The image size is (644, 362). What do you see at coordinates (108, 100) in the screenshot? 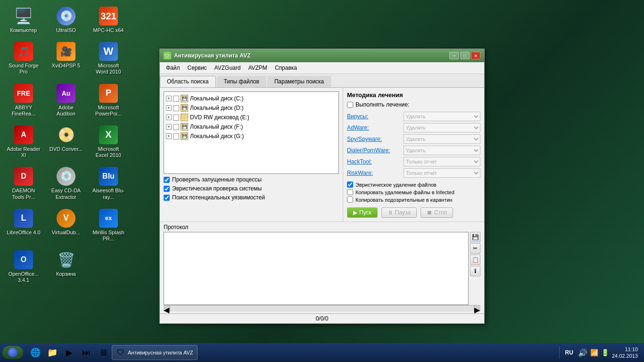
I see `icon-ppoint: P Microsoft PowerPoi...` at bounding box center [108, 100].